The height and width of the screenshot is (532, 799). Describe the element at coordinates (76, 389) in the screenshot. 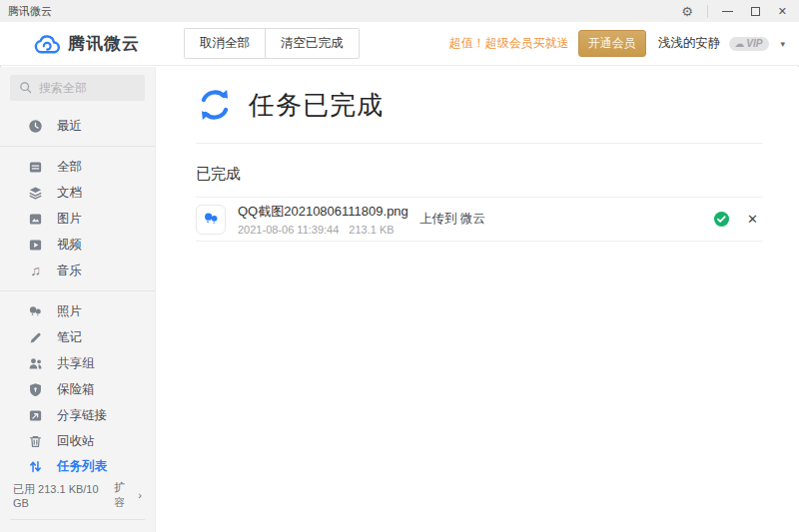

I see `sidebar-item-label: 保险箱` at that location.